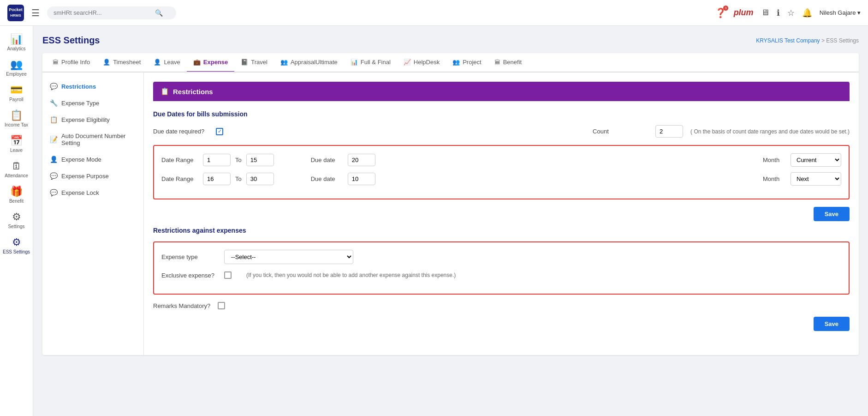  I want to click on count-input, so click(669, 131).